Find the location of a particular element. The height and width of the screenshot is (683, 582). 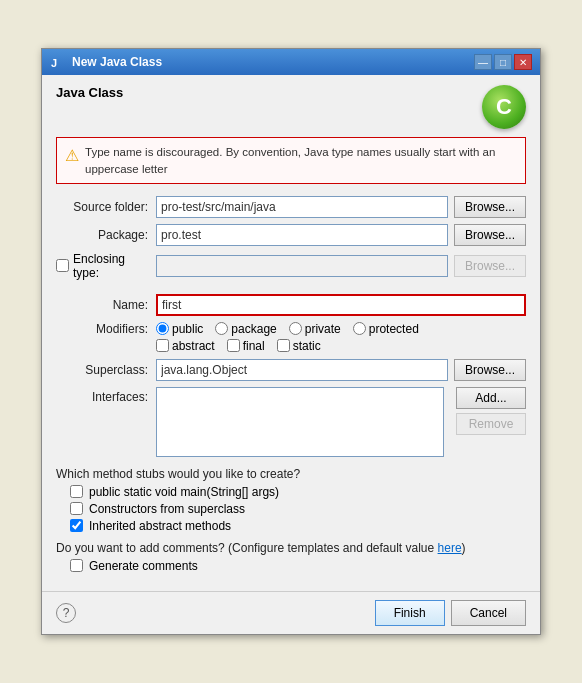

modifier-private: private is located at coordinates (315, 329).